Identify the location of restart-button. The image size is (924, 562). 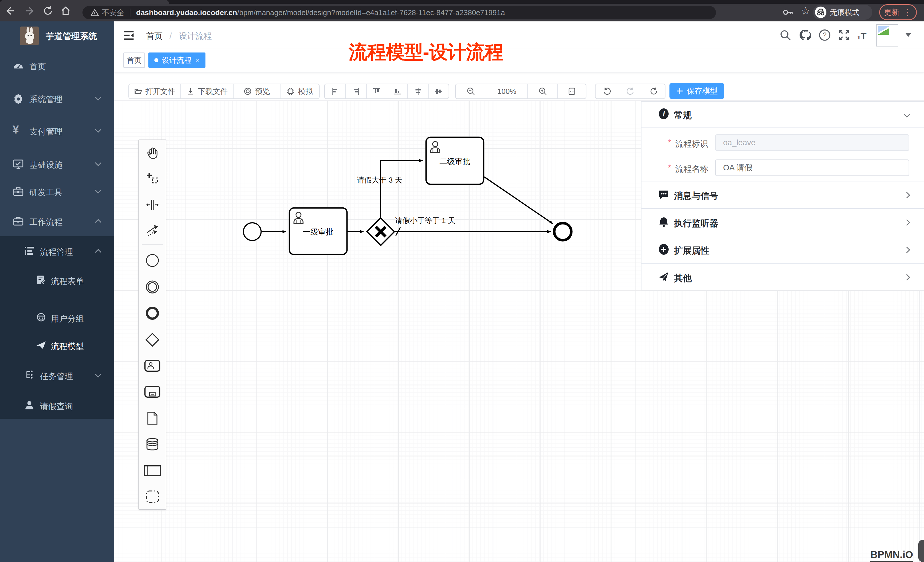
(653, 91).